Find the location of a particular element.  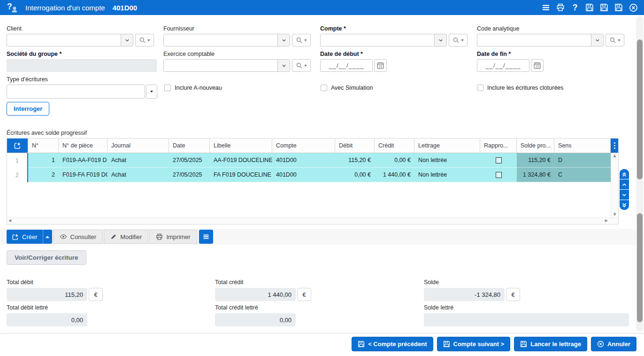

compte-label: Compte * is located at coordinates (394, 29).